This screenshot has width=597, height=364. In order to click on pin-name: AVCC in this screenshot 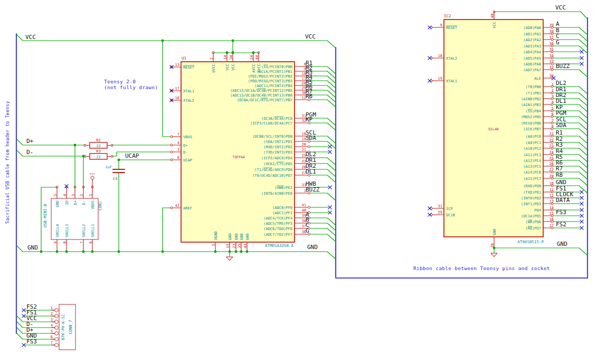, I will do `click(254, 69)`.